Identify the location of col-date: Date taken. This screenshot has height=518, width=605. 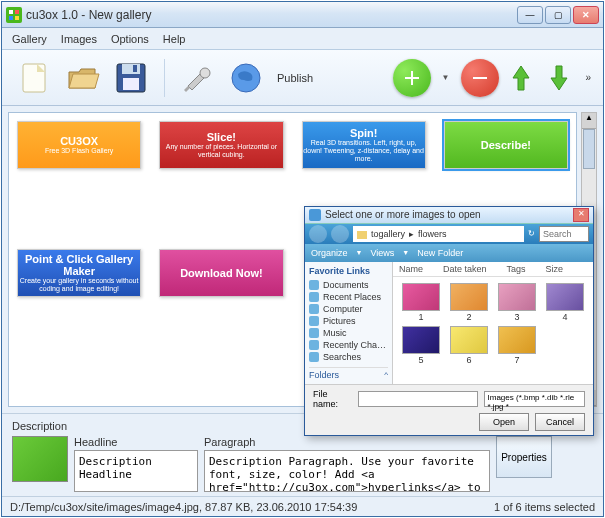
(465, 269).